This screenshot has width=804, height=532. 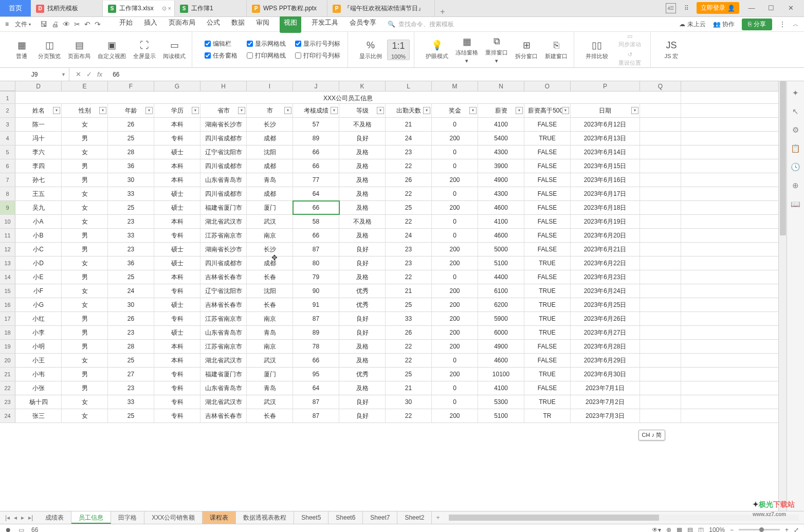 I want to click on cell: FALSE, so click(x=547, y=222).